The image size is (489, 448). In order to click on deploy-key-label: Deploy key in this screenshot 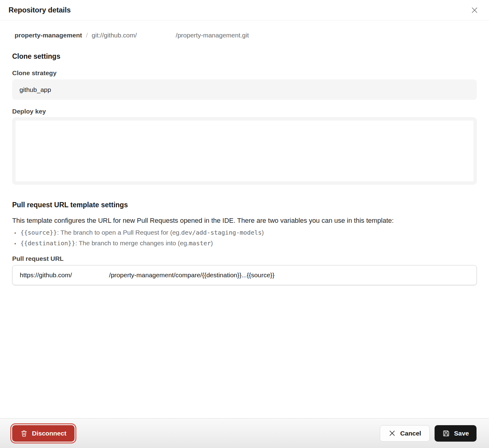, I will do `click(244, 111)`.